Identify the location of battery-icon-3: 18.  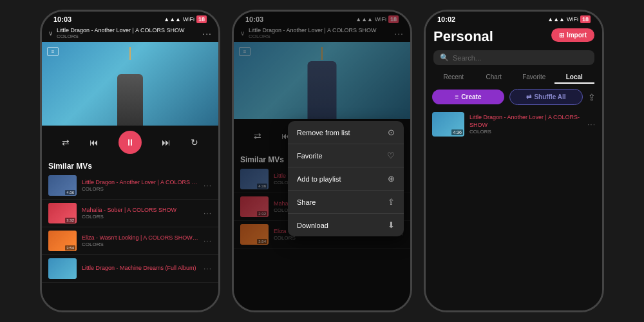
(585, 19).